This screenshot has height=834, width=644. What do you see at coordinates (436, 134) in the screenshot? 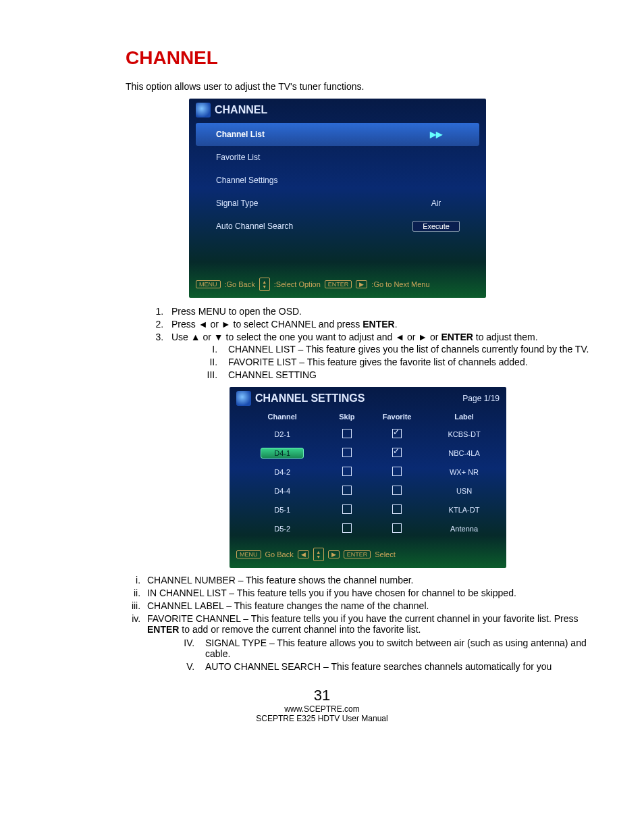
I see `menu-item-value: ▶▶` at bounding box center [436, 134].